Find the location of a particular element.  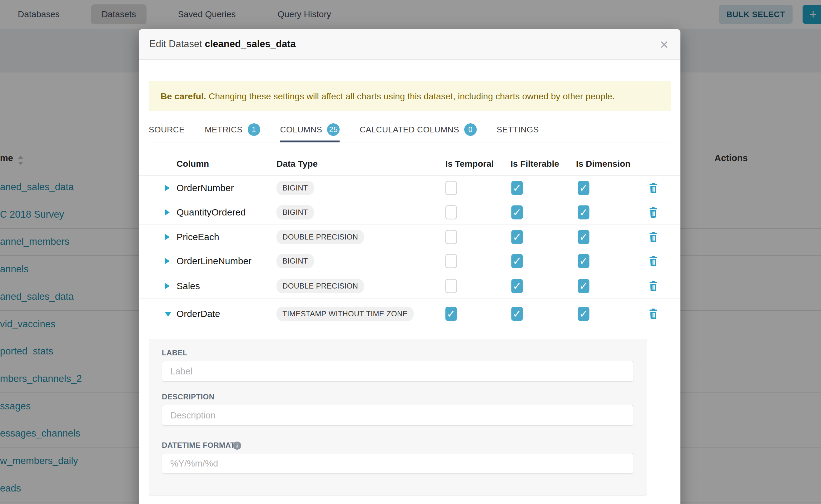

column-name: PriceEach is located at coordinates (198, 237).